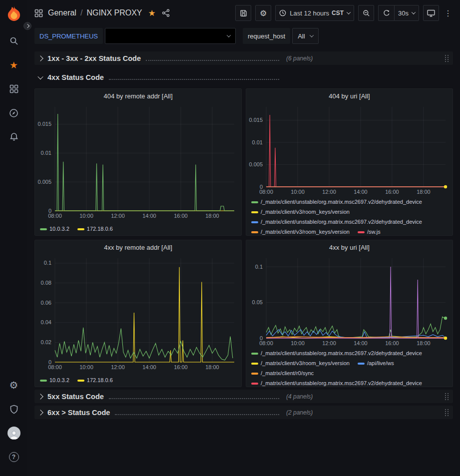  What do you see at coordinates (366, 13) in the screenshot?
I see `zoom-out-time-button` at bounding box center [366, 13].